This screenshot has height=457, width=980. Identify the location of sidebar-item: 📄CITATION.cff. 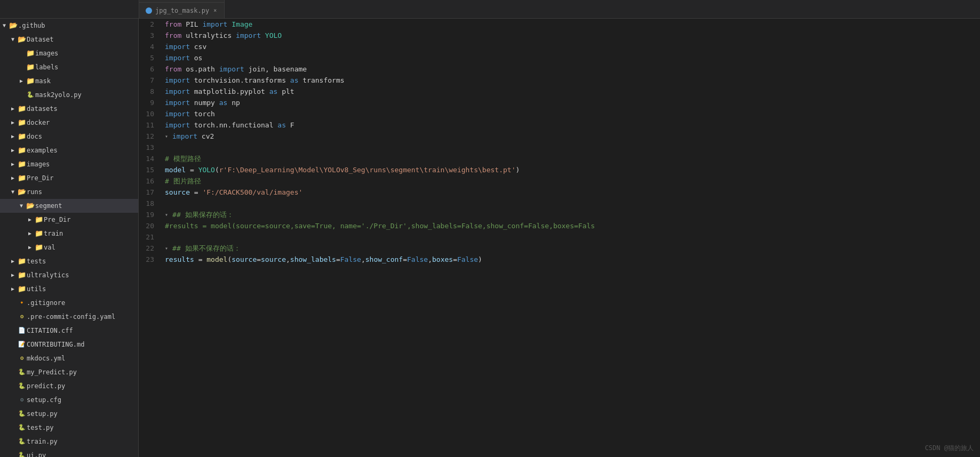
(69, 331).